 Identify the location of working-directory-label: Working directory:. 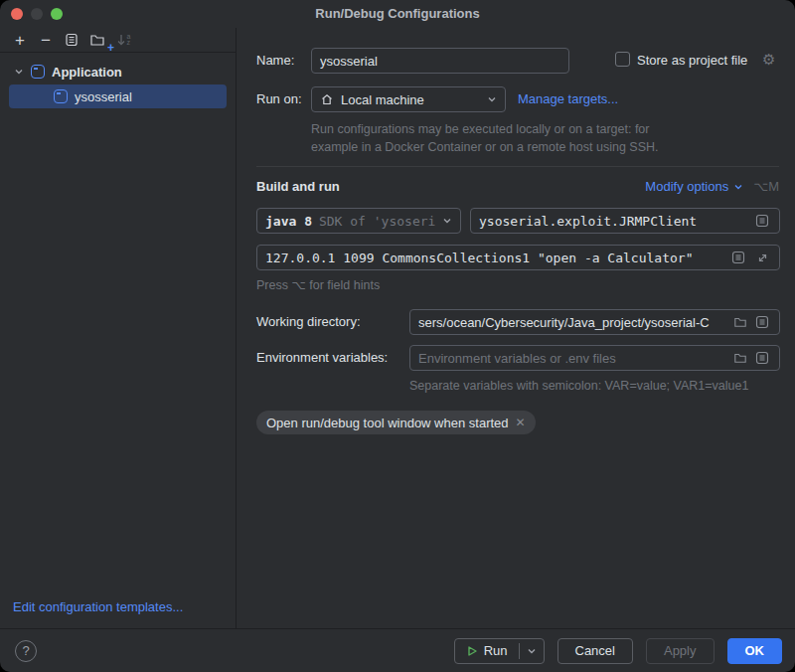
(308, 322).